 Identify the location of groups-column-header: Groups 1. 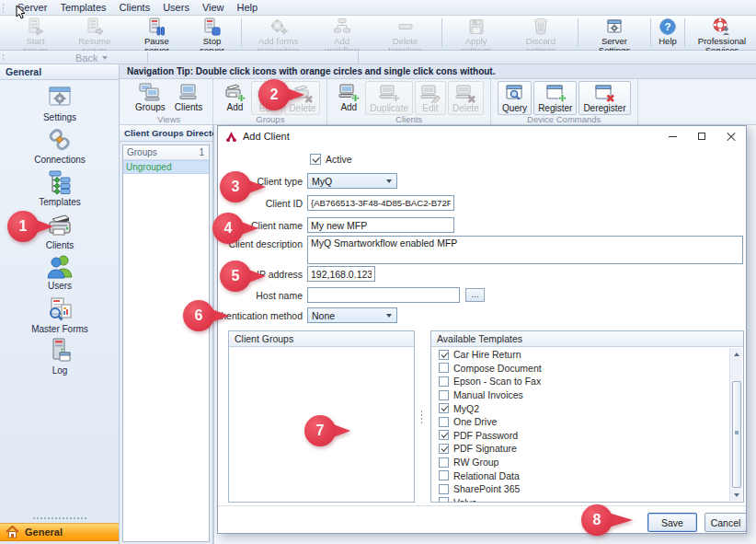
(166, 153).